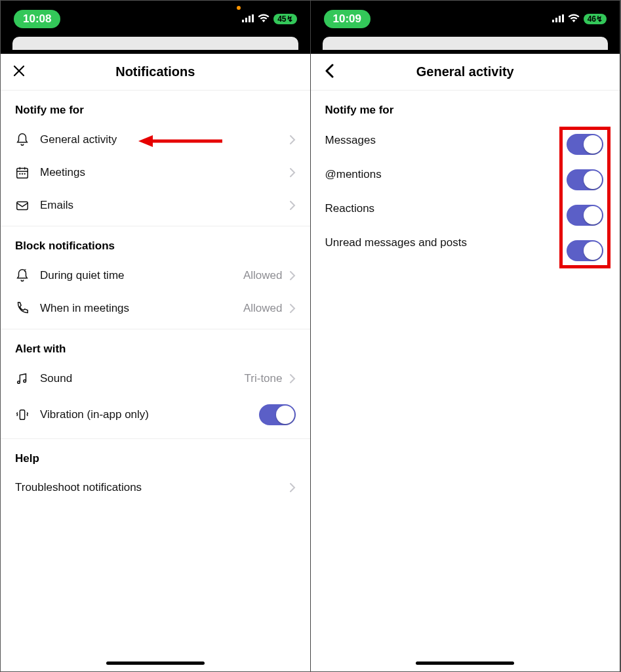  What do you see at coordinates (19, 72) in the screenshot?
I see `close-button` at bounding box center [19, 72].